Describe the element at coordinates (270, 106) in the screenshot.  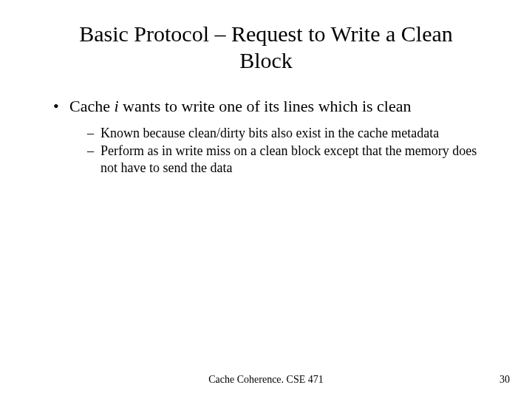
I see `bullet-level1: • Cache i wants to write one of its line…` at that location.